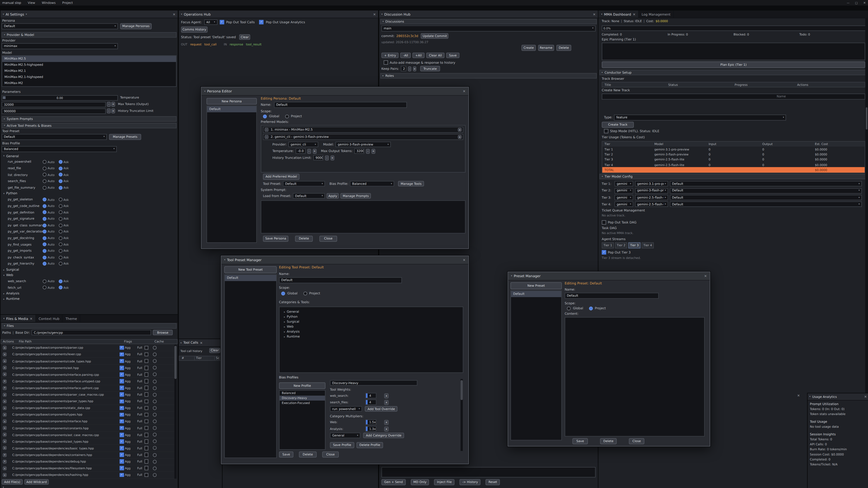 This screenshot has width=868, height=488. What do you see at coordinates (390, 55) in the screenshot?
I see `entry-button: + Entry` at bounding box center [390, 55].